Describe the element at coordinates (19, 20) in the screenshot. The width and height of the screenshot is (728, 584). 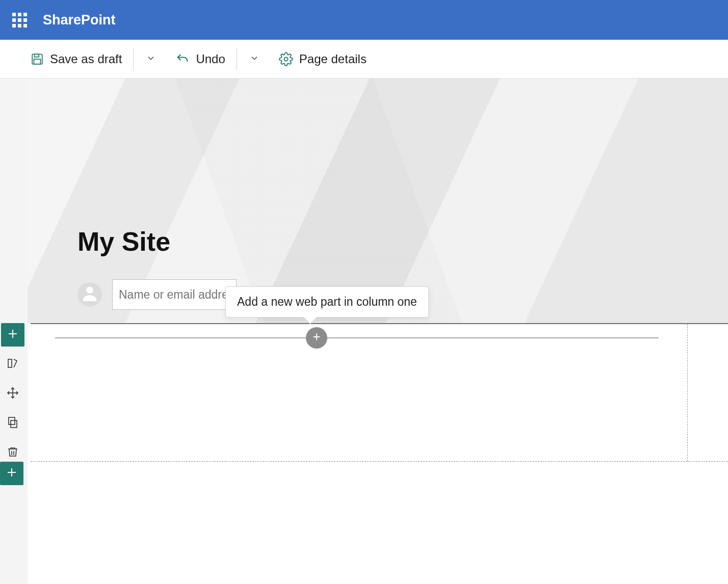
I see `app-launcher-icon` at that location.